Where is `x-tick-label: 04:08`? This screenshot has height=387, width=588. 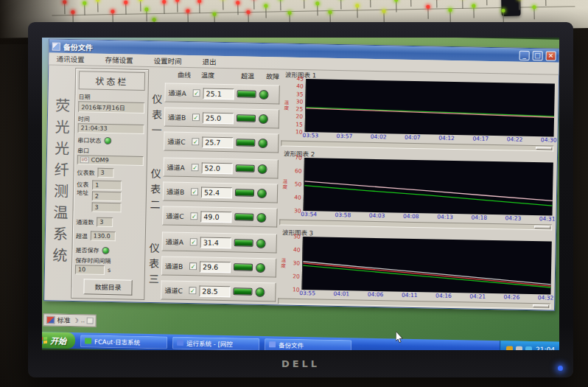 x-tick-label: 04:08 is located at coordinates (411, 217).